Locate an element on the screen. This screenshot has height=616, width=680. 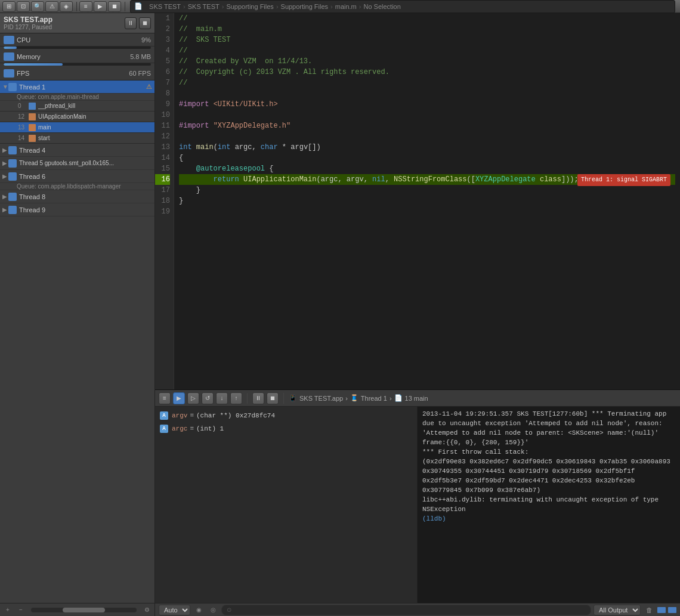
bottom-tb-btn-refresh: ↺ is located at coordinates (208, 398).